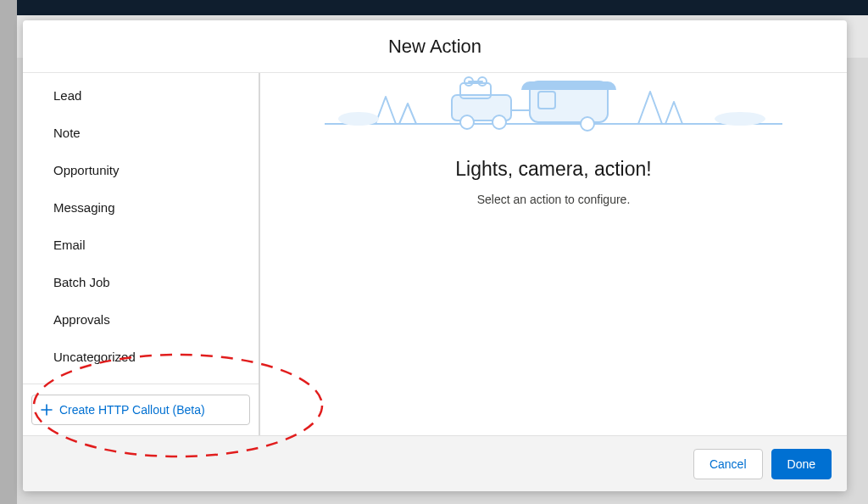 This screenshot has height=504, width=868. What do you see at coordinates (141, 132) in the screenshot?
I see `sidebar-item-note: Note` at bounding box center [141, 132].